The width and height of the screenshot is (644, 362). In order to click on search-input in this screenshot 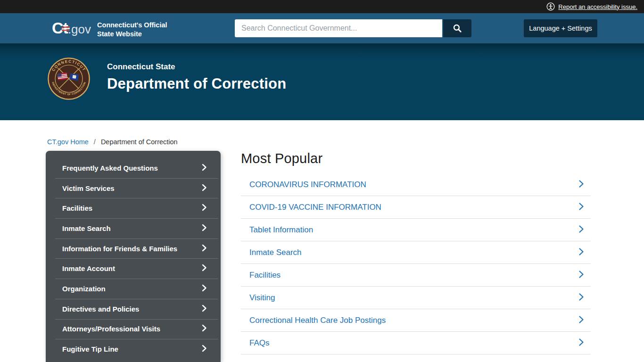, I will do `click(339, 28)`.